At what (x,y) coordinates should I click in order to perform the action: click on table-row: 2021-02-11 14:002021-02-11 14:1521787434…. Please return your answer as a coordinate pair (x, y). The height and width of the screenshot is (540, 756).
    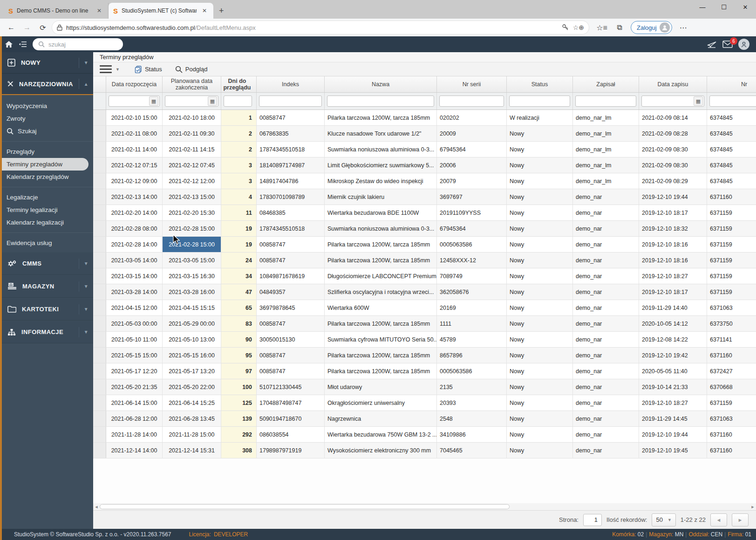
    Looking at the image, I should click on (425, 150).